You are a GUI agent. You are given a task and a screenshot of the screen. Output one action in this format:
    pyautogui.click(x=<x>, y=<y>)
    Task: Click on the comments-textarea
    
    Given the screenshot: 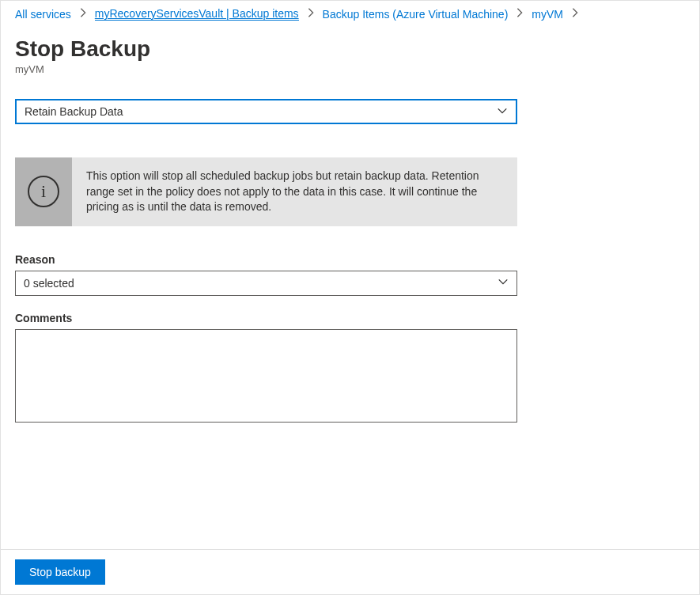 What is the action you would take?
    pyautogui.click(x=266, y=376)
    